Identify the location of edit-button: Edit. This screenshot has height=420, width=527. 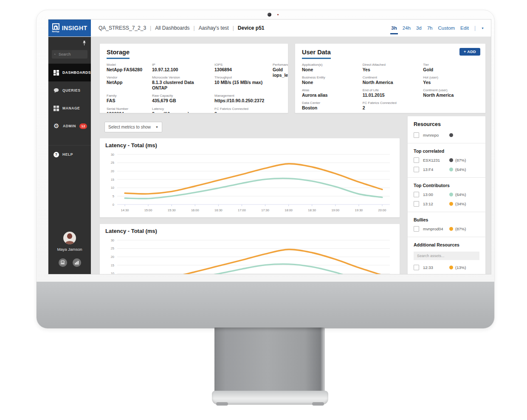
(465, 28).